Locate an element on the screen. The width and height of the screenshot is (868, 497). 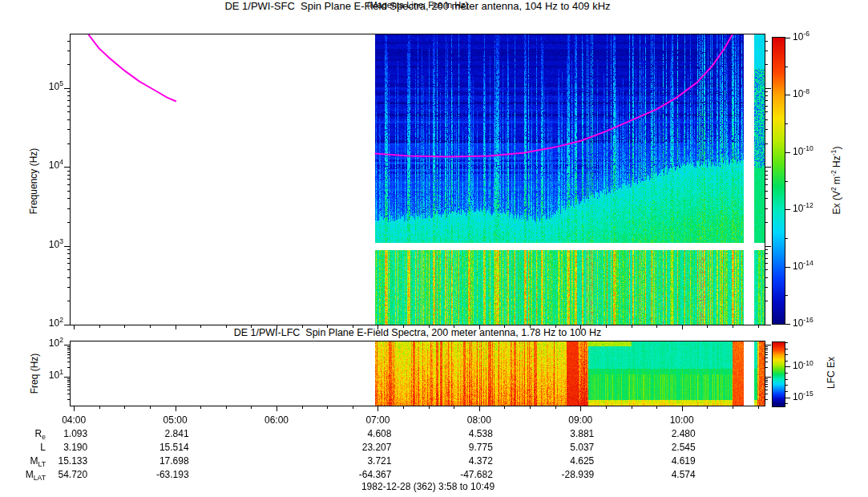
date-range-label: 1982-12-28 (362) 3:58 to 10:49 is located at coordinates (428, 487).